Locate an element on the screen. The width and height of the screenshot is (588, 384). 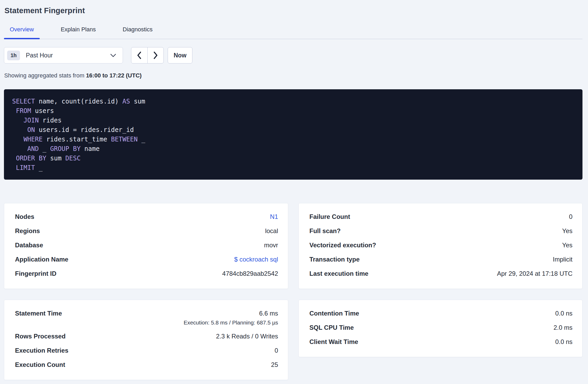
stat-row: Transaction typeImplicit is located at coordinates (441, 259).